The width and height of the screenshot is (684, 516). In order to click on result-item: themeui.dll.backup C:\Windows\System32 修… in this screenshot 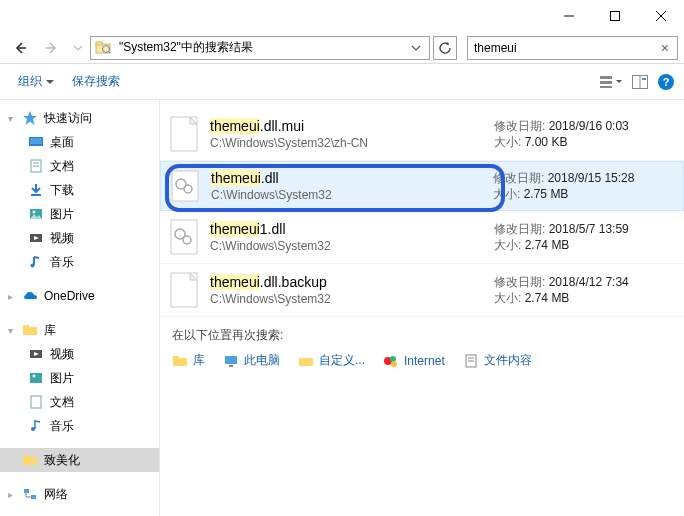, I will do `click(422, 290)`.